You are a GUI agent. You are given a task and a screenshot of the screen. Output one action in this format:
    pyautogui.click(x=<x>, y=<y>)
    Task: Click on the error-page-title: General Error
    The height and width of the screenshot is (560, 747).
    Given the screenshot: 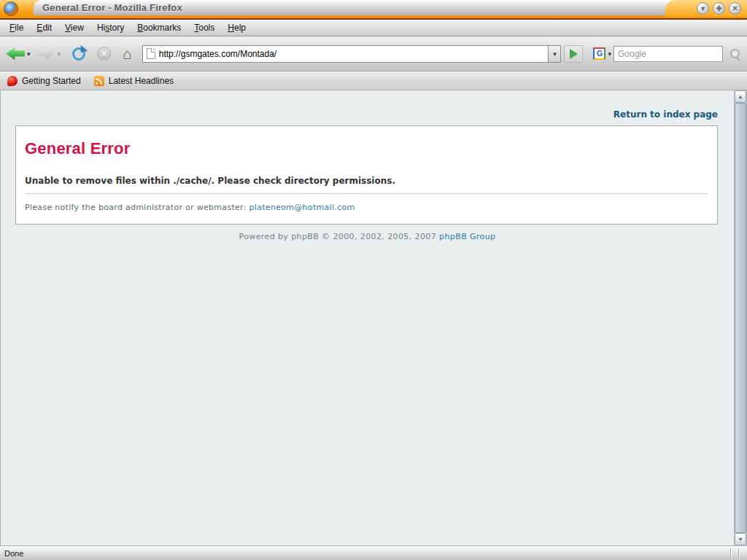 What is the action you would take?
    pyautogui.click(x=366, y=149)
    